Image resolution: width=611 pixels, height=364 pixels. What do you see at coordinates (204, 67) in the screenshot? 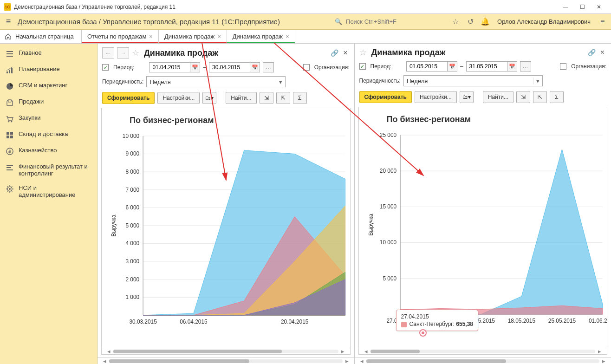
I see `dash: –` at bounding box center [204, 67].